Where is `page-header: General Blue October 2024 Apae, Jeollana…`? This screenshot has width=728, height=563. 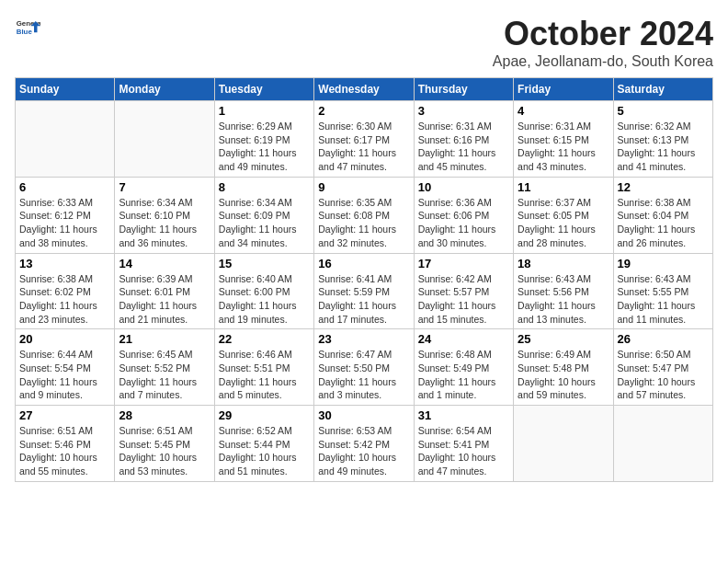 page-header: General Blue October 2024 Apae, Jeollana… is located at coordinates (364, 42).